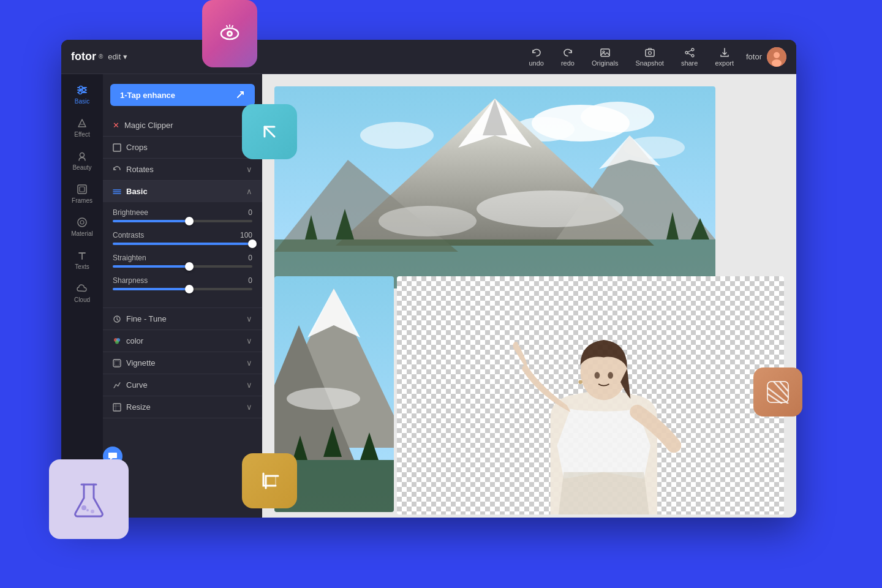 This screenshot has height=588, width=882. I want to click on user-avatar, so click(777, 57).